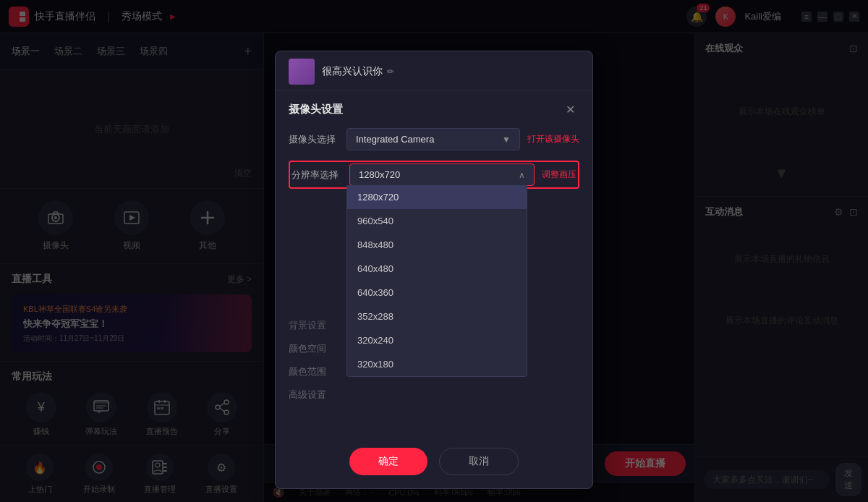 This screenshot has height=502, width=868. Describe the element at coordinates (559, 175) in the screenshot. I see `adjust-resolution-link: 调整画压` at that location.